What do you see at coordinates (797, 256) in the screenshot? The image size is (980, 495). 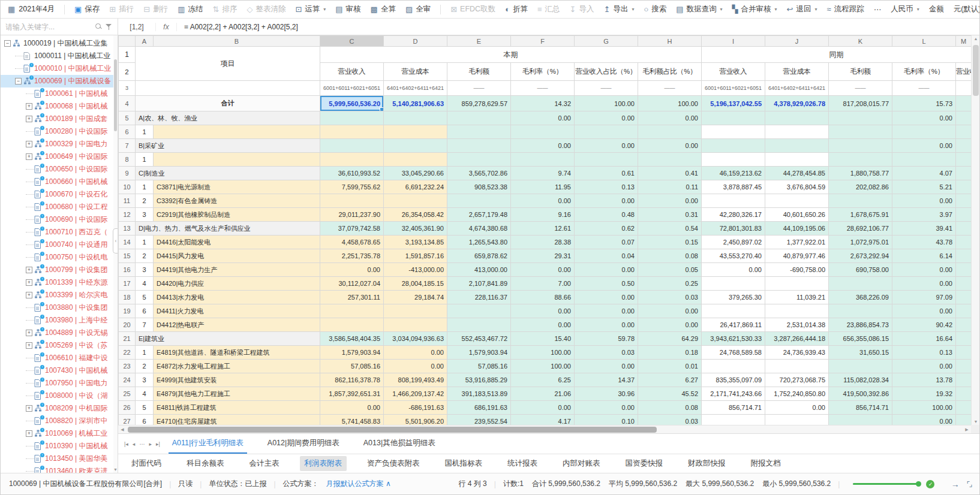 I see `grid-cell: 40,879,977.46` at bounding box center [797, 256].